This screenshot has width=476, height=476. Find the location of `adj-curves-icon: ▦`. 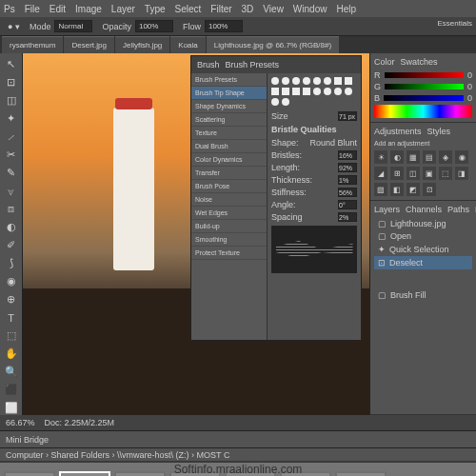

adj-curves-icon: ▦ is located at coordinates (413, 157).